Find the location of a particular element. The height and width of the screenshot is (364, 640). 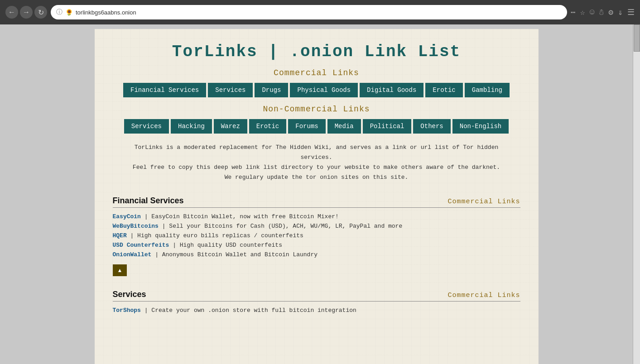

nav-erotic: Erotic is located at coordinates (444, 90).